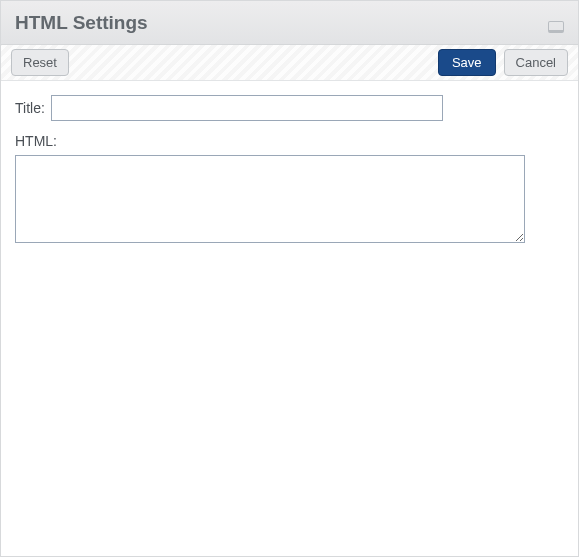 The width and height of the screenshot is (579, 557). What do you see at coordinates (290, 108) in the screenshot?
I see `title-row: Title:` at bounding box center [290, 108].